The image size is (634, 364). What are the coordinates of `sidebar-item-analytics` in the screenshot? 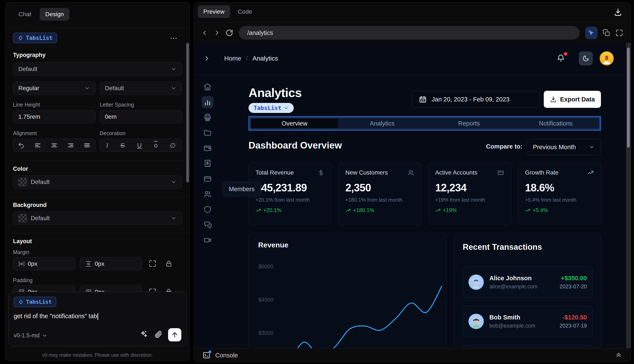 It's located at (208, 102).